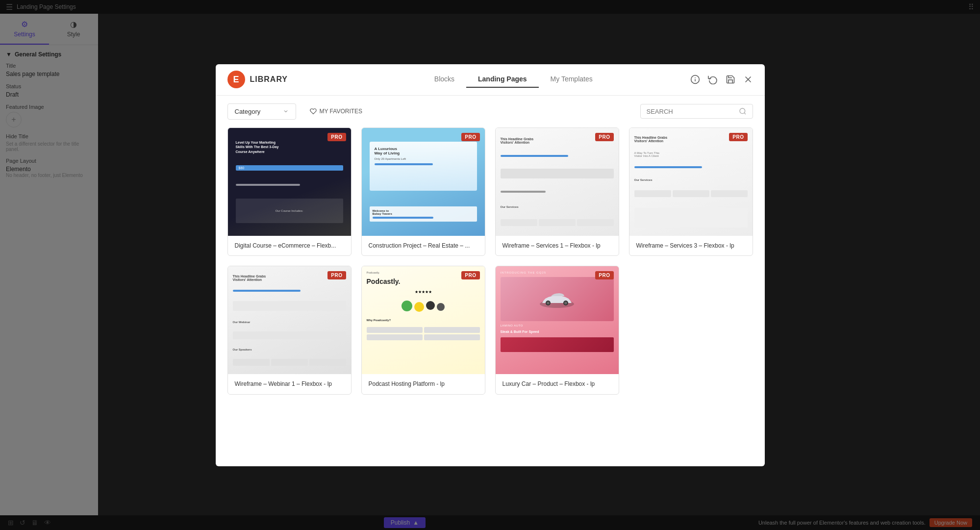 Image resolution: width=980 pixels, height=530 pixels. I want to click on close-button, so click(748, 79).